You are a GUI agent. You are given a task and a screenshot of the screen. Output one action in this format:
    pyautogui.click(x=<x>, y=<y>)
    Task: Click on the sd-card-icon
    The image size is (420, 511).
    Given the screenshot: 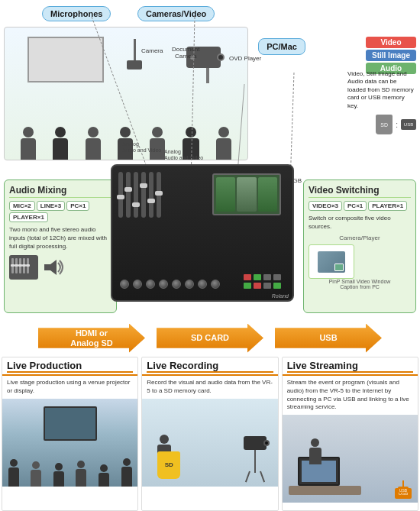 What is the action you would take?
    pyautogui.click(x=384, y=125)
    